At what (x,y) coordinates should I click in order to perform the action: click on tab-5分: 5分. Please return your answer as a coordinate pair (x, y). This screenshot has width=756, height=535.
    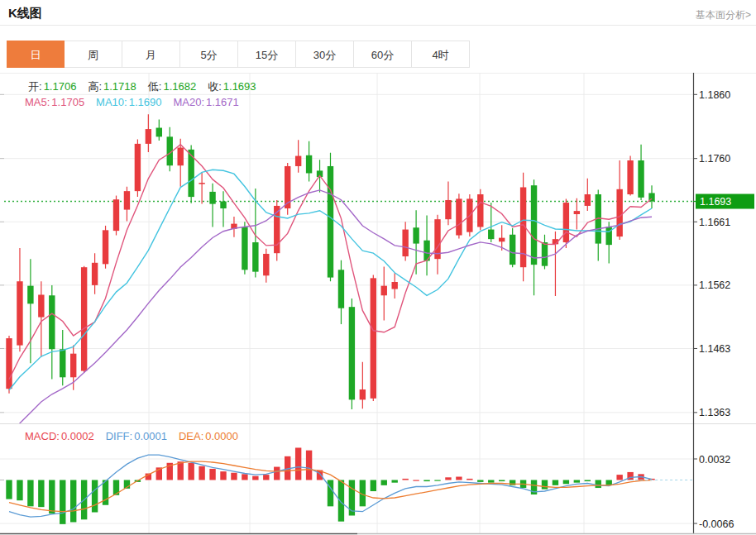
    Looking at the image, I should click on (209, 55).